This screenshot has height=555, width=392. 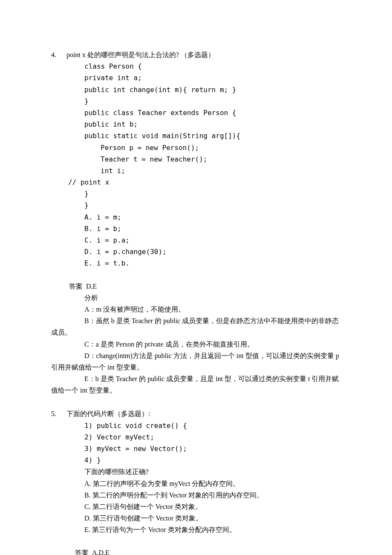 I want to click on q4-header: 4. point x 处的哪些声明是句法上合法的? （多选题）, so click(x=196, y=55).